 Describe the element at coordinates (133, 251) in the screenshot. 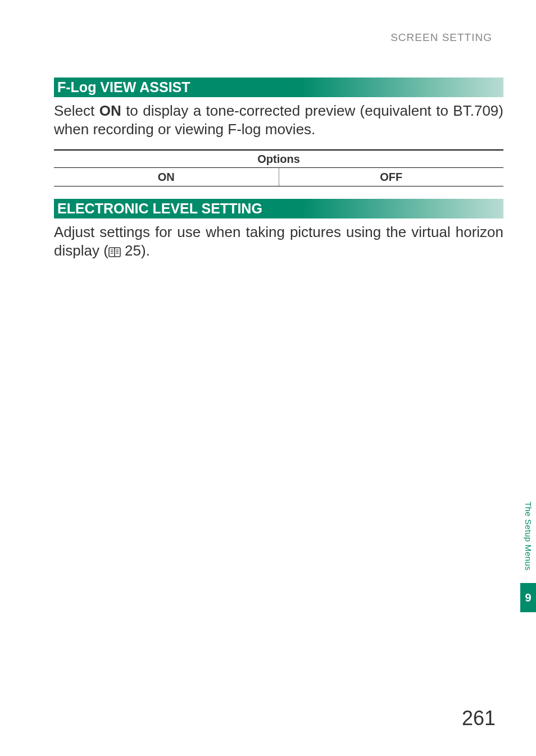

I see `ref-page-number: 25` at that location.